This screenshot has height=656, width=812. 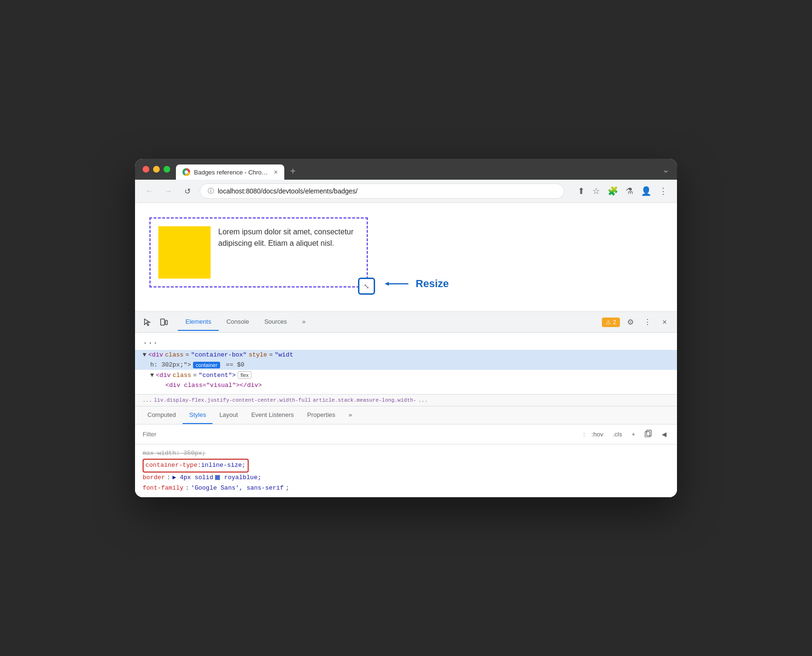 I want to click on yellow-box, so click(x=184, y=252).